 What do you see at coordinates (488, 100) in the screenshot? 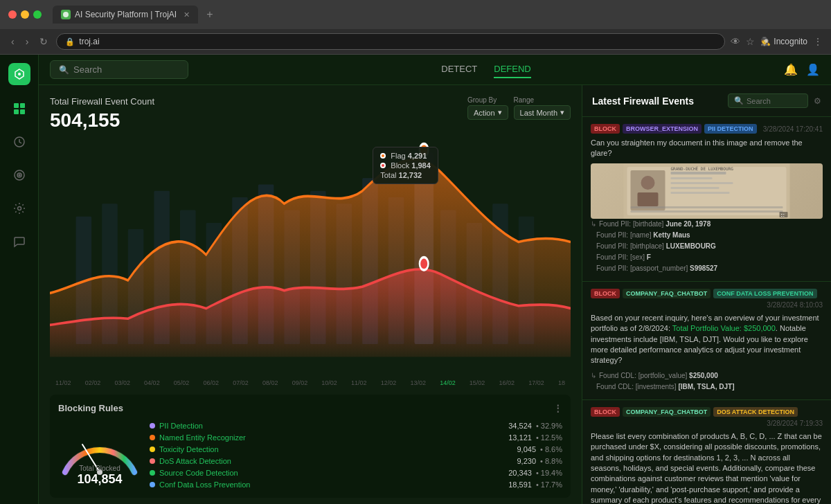
I see `group-by-label: Group By` at bounding box center [488, 100].